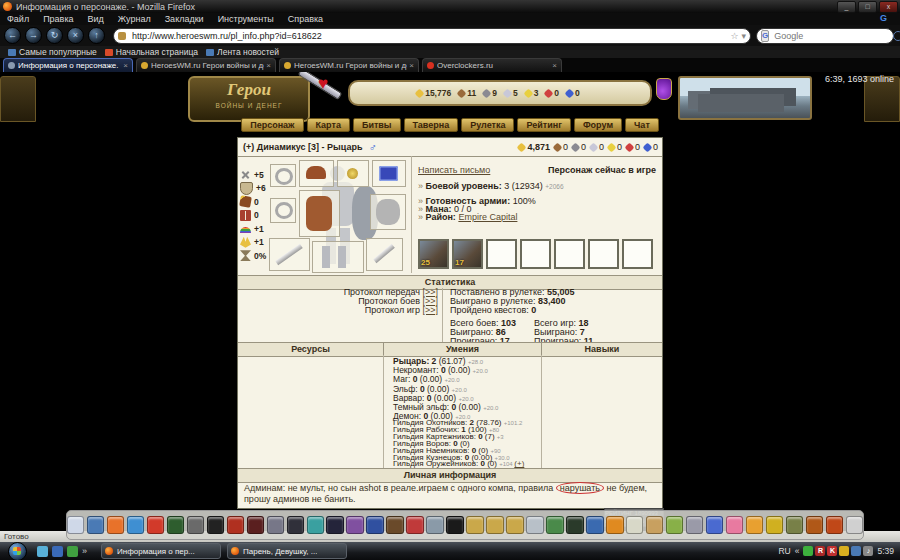 The image size is (900, 560). Describe the element at coordinates (96, 19) in the screenshot. I see `menu-item: Вид` at that location.